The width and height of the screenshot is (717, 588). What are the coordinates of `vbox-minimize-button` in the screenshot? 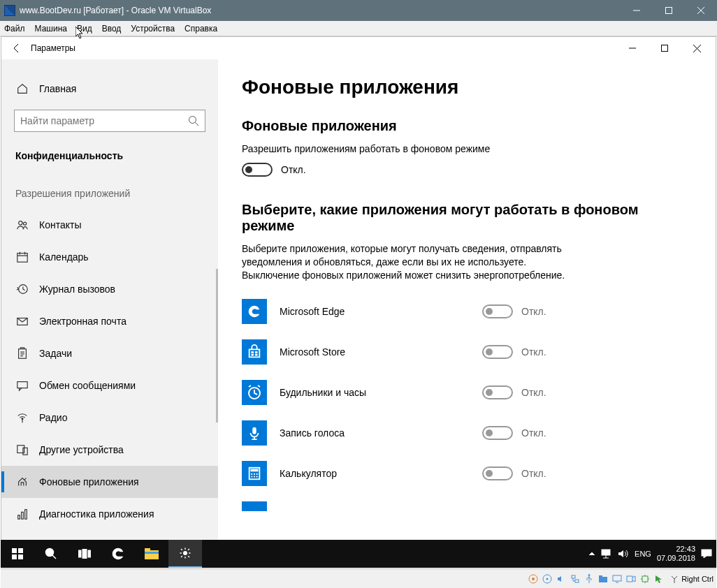 It's located at (637, 10).